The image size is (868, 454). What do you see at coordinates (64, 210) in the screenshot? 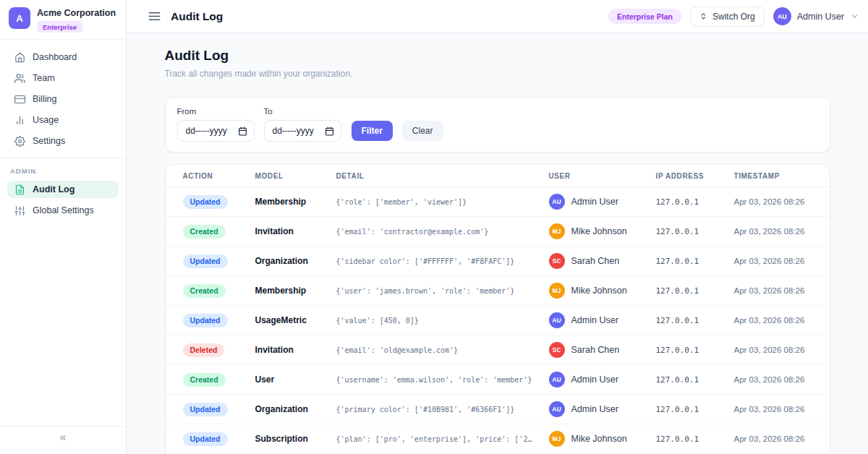
I see `sidebar-item-label: Global Settings` at bounding box center [64, 210].